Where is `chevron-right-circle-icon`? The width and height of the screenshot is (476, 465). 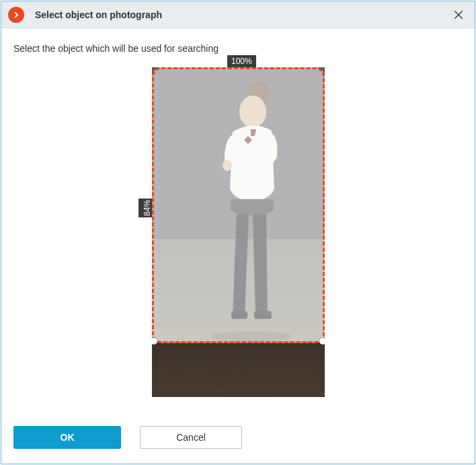 chevron-right-circle-icon is located at coordinates (16, 15).